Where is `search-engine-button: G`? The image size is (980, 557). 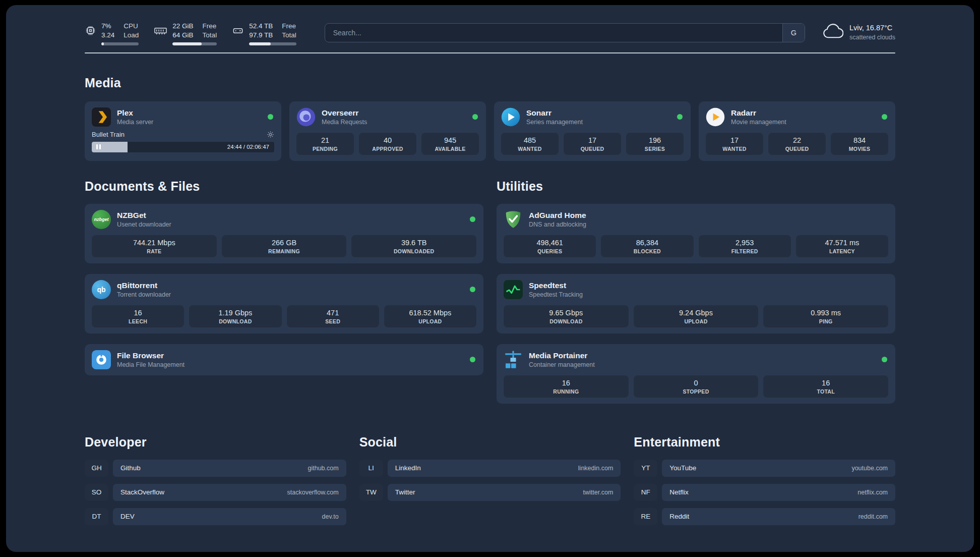 search-engine-button: G is located at coordinates (793, 33).